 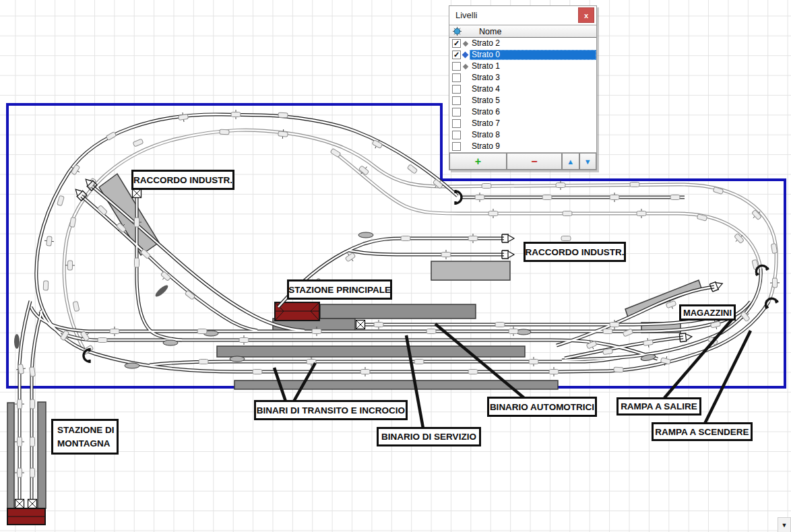 I want to click on close-icon: x, so click(x=586, y=15).